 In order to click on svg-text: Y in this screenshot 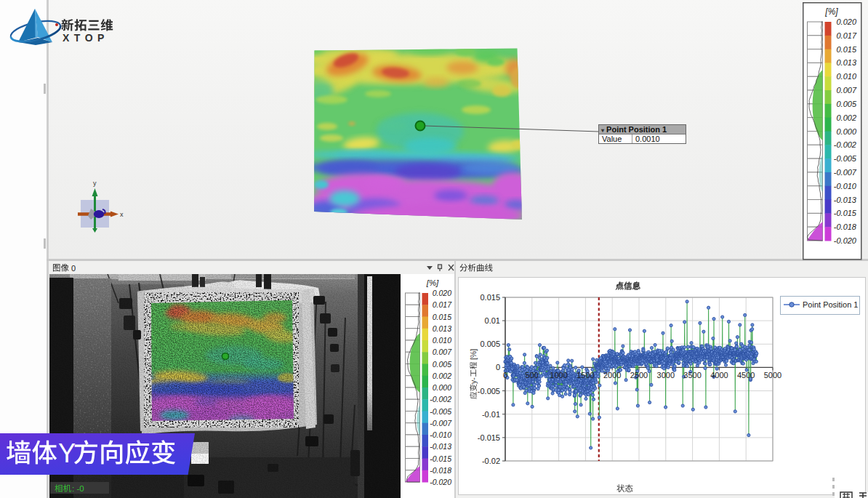, I will do `click(67, 454)`.